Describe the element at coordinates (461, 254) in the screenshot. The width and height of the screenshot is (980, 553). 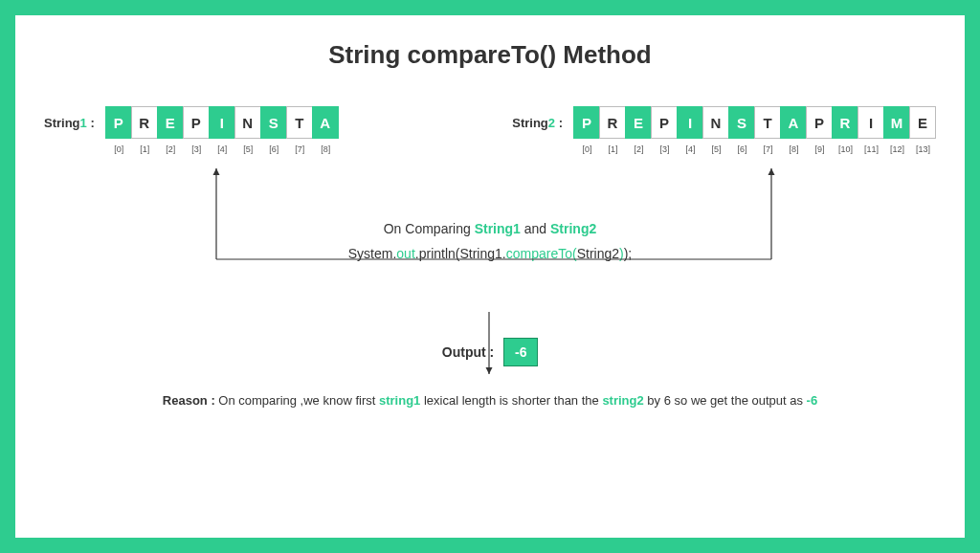
I see `code-p3: .println(String1.` at that location.